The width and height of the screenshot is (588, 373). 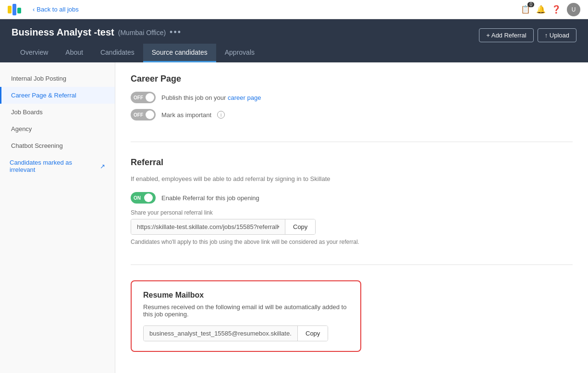 I want to click on referral-toggle-row: ON Enable Referral for this job opening, so click(x=352, y=198).